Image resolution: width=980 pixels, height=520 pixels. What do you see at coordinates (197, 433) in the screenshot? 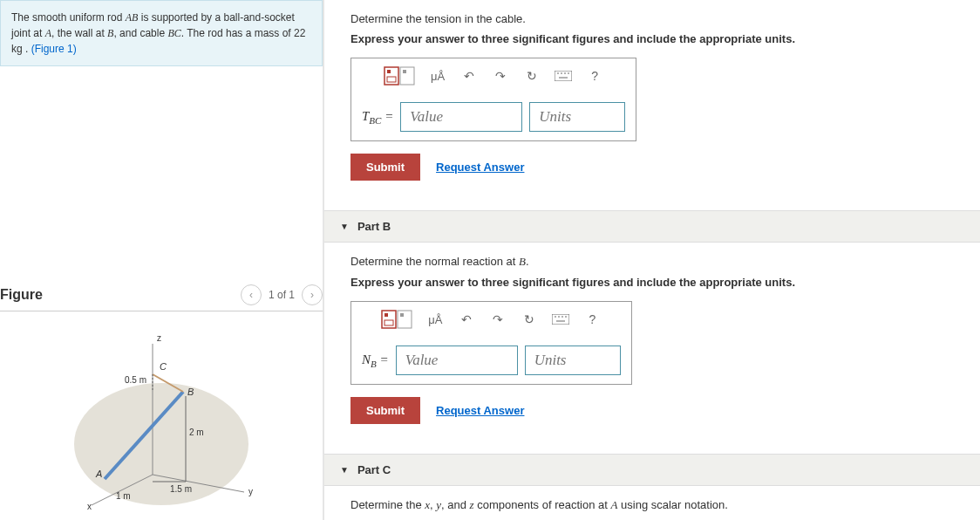
I see `svg-text: 2 m` at bounding box center [197, 433].